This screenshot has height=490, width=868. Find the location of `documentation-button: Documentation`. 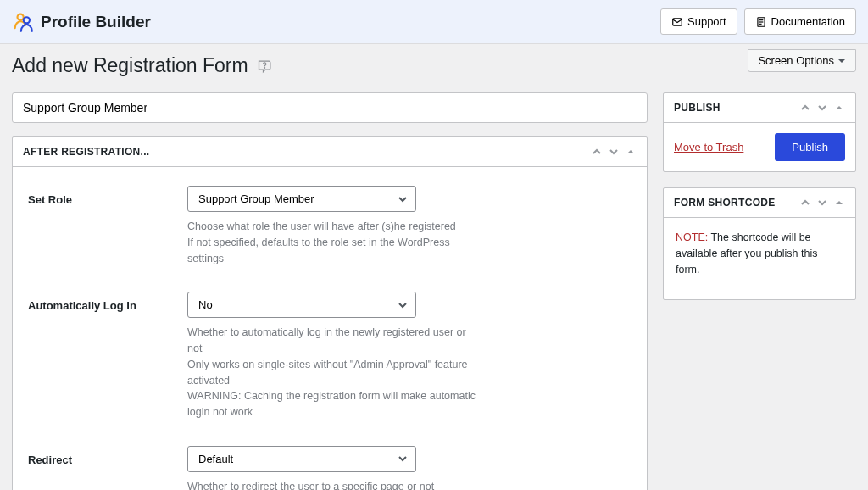

documentation-button: Documentation is located at coordinates (800, 22).